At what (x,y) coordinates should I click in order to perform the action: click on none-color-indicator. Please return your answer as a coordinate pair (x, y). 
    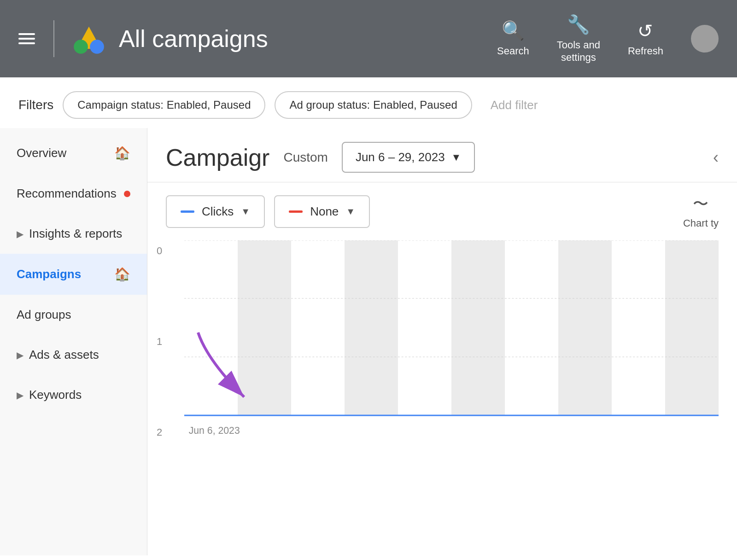
    Looking at the image, I should click on (296, 212).